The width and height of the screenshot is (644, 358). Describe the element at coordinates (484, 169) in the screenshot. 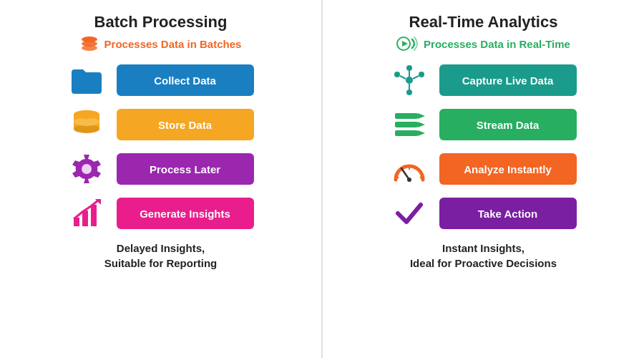

I see `step-analyze: Analyze Instantly` at that location.